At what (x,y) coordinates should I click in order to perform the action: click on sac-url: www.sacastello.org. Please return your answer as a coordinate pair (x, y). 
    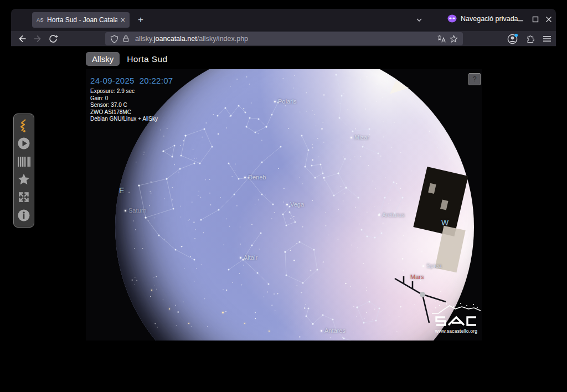
    Looking at the image, I should click on (456, 331).